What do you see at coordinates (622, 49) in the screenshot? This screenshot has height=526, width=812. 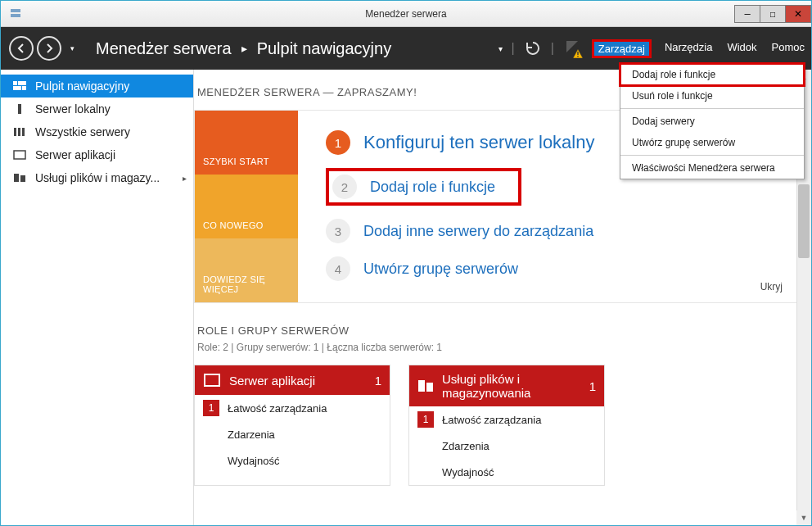 I see `menu-manage: Zarządzaj` at bounding box center [622, 49].